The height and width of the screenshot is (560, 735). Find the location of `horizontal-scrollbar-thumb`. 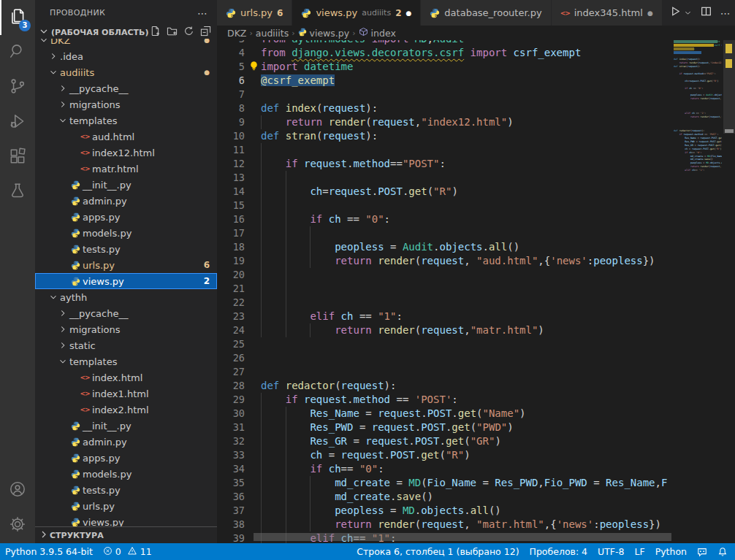

horizontal-scrollbar-thumb is located at coordinates (462, 537).